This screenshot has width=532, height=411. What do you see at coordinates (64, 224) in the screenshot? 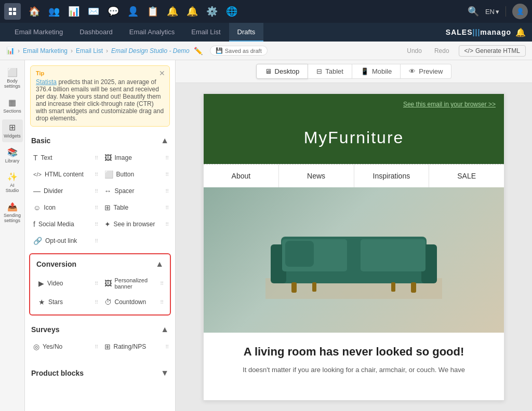
I see `widget-social-media: f Social Media ⠿` at bounding box center [64, 224].